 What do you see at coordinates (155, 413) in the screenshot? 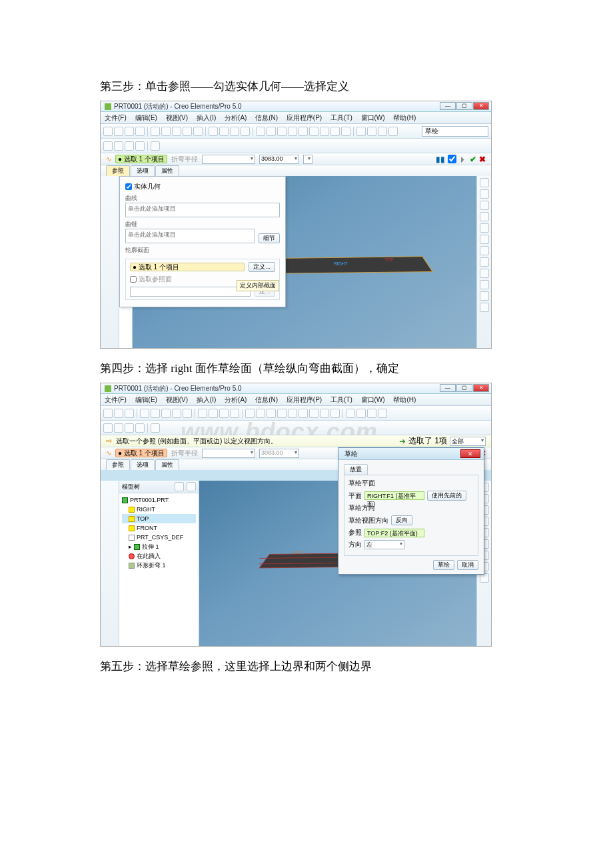
I see `redo-icon` at bounding box center [155, 413].